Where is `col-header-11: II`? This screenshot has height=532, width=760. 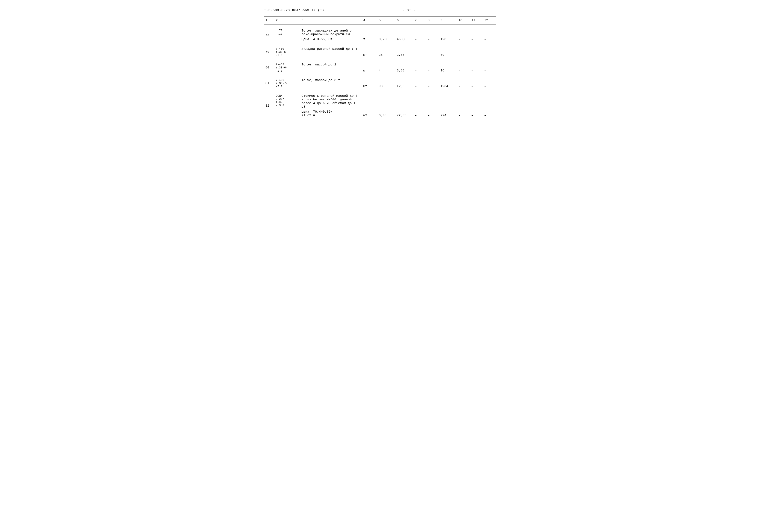 col-header-11: II is located at coordinates (477, 21).